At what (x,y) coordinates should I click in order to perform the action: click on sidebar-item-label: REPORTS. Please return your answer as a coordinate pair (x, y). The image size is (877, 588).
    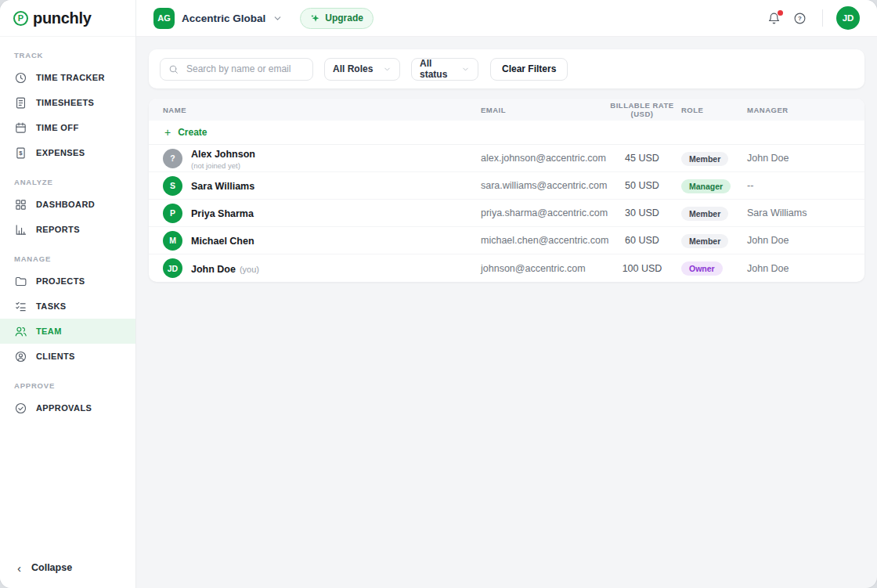
    Looking at the image, I should click on (58, 229).